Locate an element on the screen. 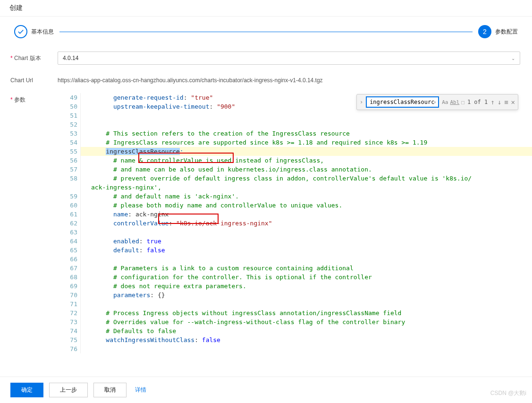 The height and width of the screenshot is (403, 532). line-gutter: 49505152535455565758 5960616263646566676… is located at coordinates (69, 223).